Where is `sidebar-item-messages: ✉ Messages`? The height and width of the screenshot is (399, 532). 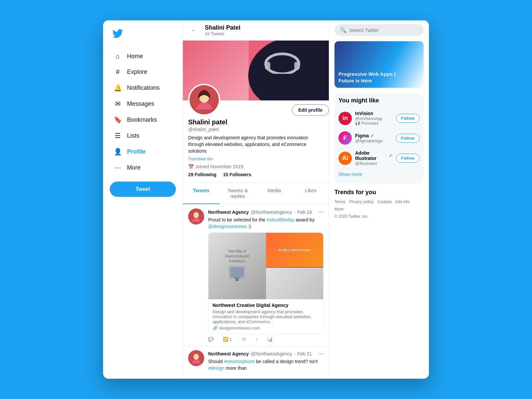 sidebar-item-messages: ✉ Messages is located at coordinates (143, 104).